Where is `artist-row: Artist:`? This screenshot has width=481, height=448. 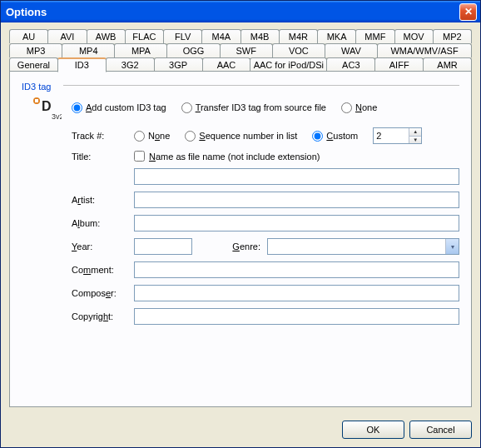
artist-row: Artist: is located at coordinates (265, 200).